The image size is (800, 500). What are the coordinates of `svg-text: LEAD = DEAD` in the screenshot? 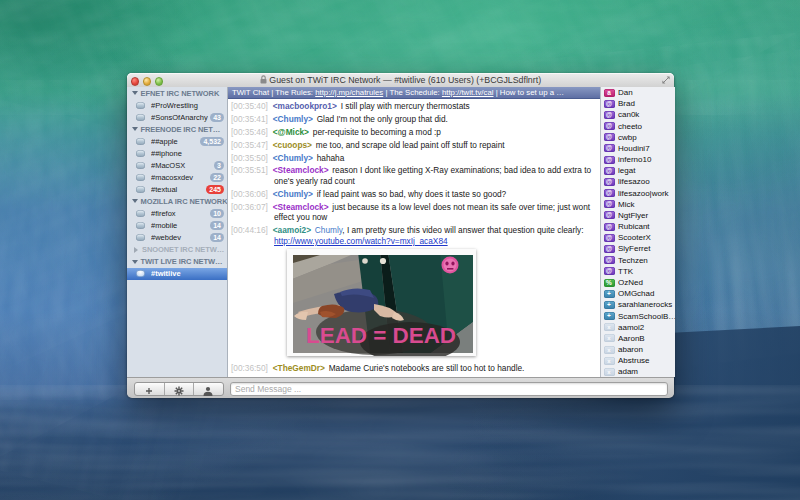 It's located at (381, 336).